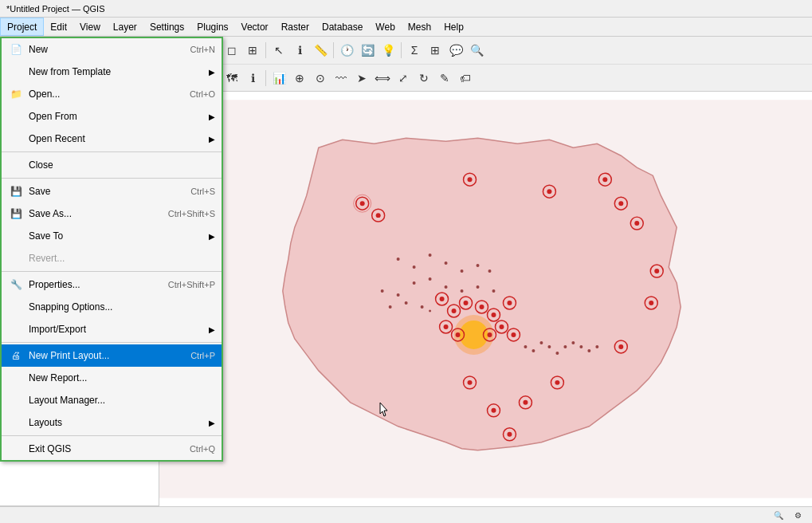 This screenshot has width=812, height=523. I want to click on rotate2-btn: ↻, so click(424, 78).